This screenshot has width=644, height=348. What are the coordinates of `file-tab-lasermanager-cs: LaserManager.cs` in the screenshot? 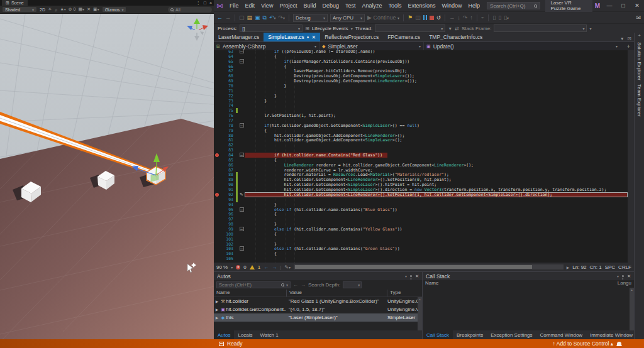 It's located at (239, 37).